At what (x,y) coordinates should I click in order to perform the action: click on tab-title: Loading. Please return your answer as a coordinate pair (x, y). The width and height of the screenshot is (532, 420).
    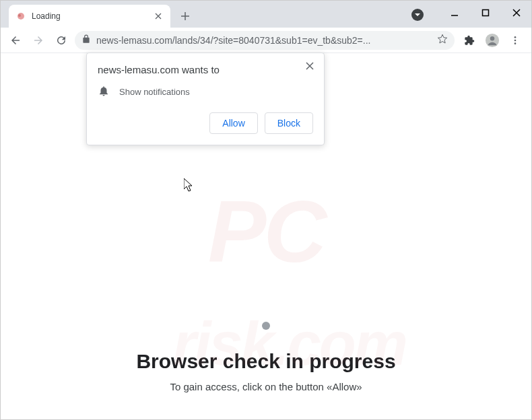
    Looking at the image, I should click on (90, 16).